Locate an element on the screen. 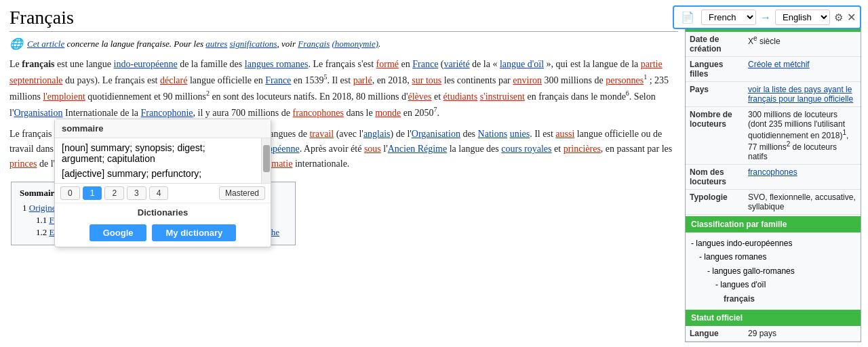  dict-nav-btn-0: 0 is located at coordinates (71, 193).